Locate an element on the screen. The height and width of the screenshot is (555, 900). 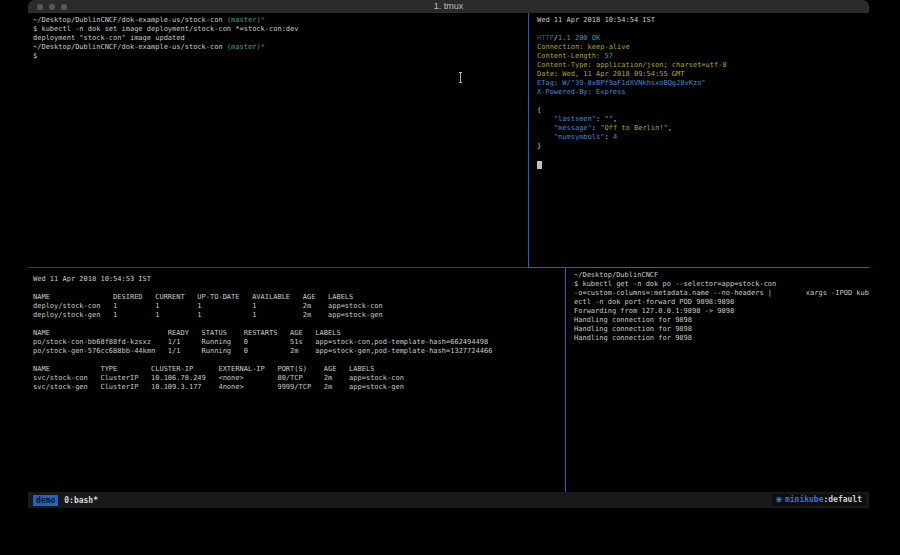
kube-context: minikube is located at coordinates (804, 500).